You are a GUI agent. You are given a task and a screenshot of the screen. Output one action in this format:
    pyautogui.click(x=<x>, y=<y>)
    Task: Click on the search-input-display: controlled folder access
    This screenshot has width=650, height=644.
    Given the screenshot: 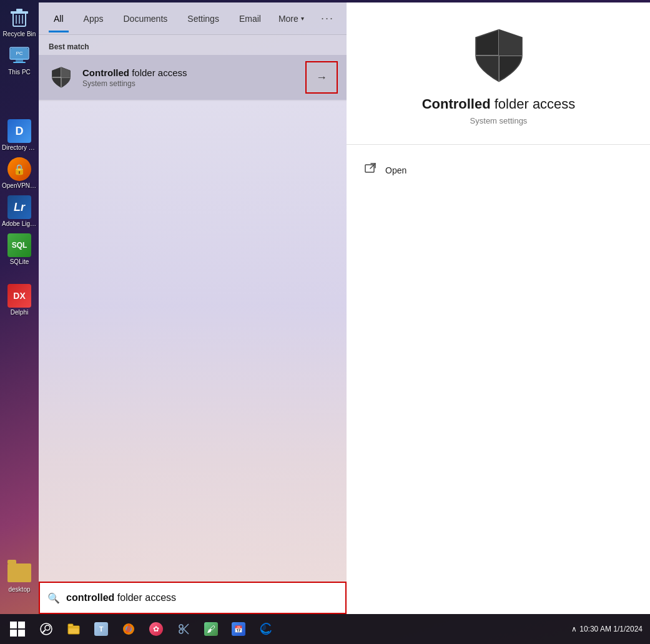 What is the action you would take?
    pyautogui.click(x=202, y=598)
    